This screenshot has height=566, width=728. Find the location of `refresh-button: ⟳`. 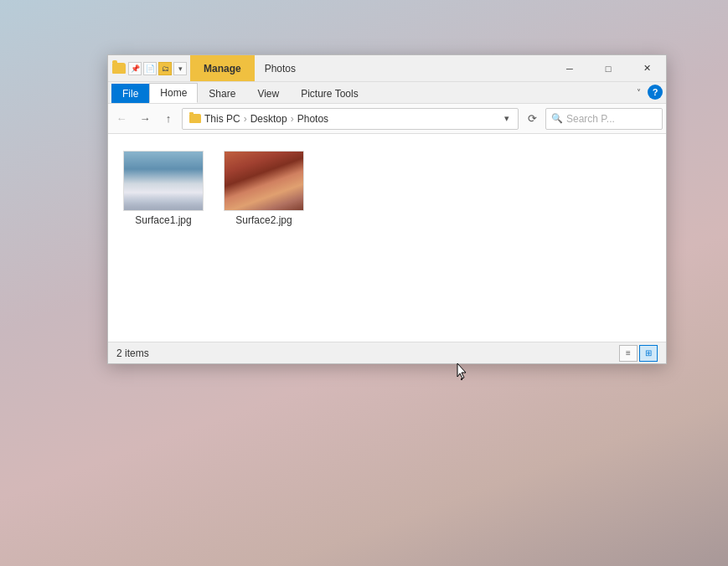

refresh-button: ⟳ is located at coordinates (532, 119).